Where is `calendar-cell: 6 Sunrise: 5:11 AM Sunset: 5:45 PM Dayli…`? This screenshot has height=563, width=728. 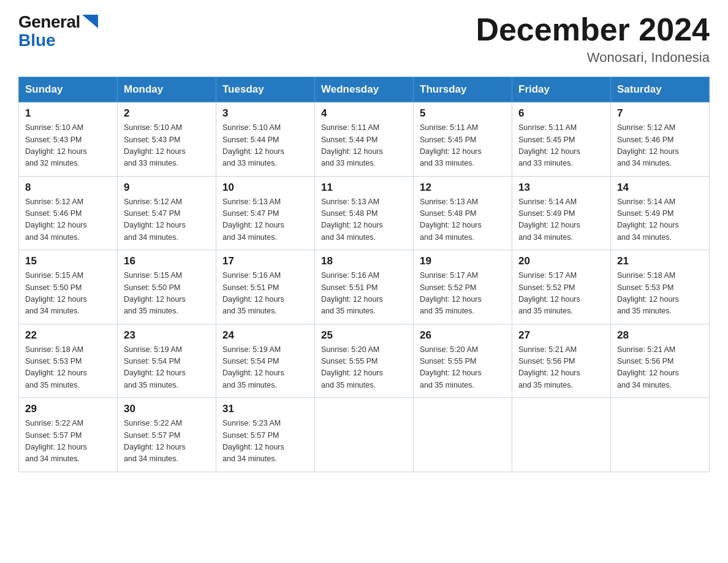 calendar-cell: 6 Sunrise: 5:11 AM Sunset: 5:45 PM Dayli… is located at coordinates (561, 140).